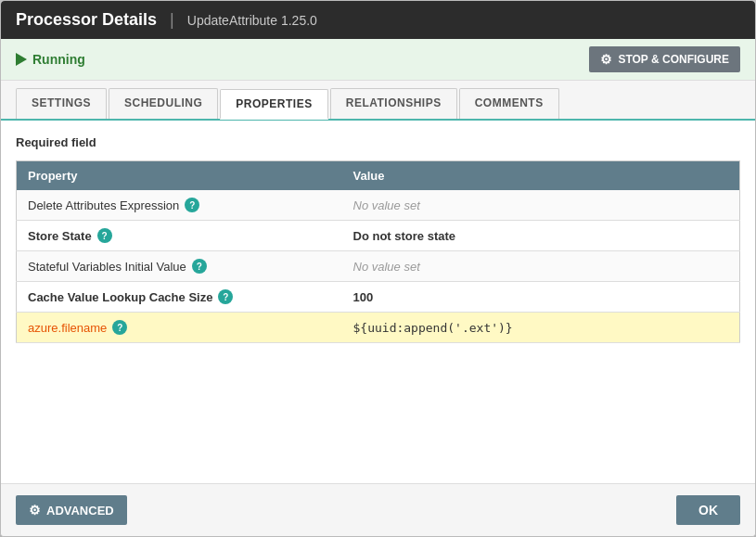 Image resolution: width=756 pixels, height=537 pixels. What do you see at coordinates (673, 59) in the screenshot?
I see `stop-configure-label: STOP & CONFIGURE` at bounding box center [673, 59].